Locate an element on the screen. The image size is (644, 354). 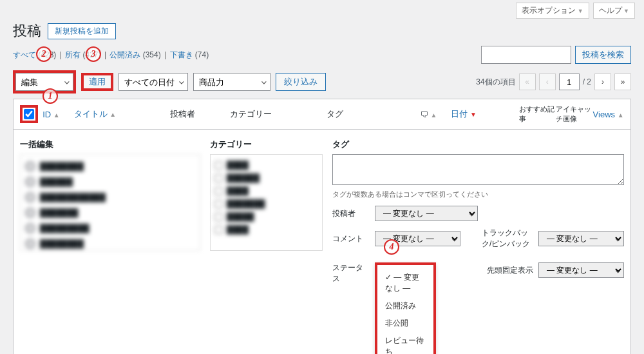
col-date: 日付 is located at coordinates (459, 113).